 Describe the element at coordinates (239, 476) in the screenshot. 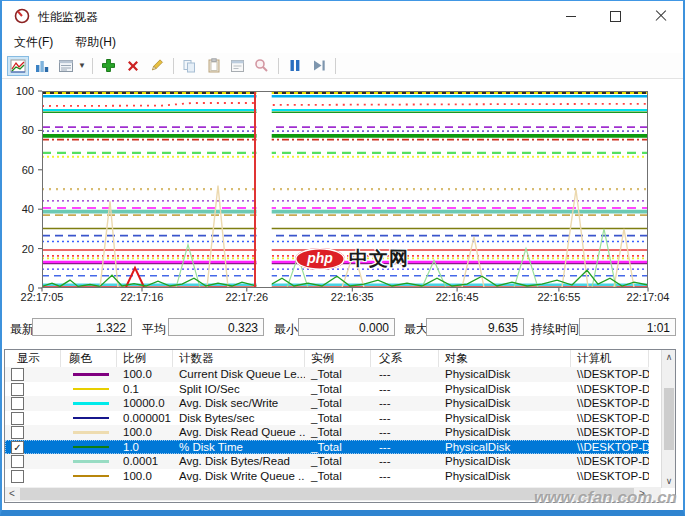

I see `counter-cell: Avg. Disk Write Queue ...` at that location.